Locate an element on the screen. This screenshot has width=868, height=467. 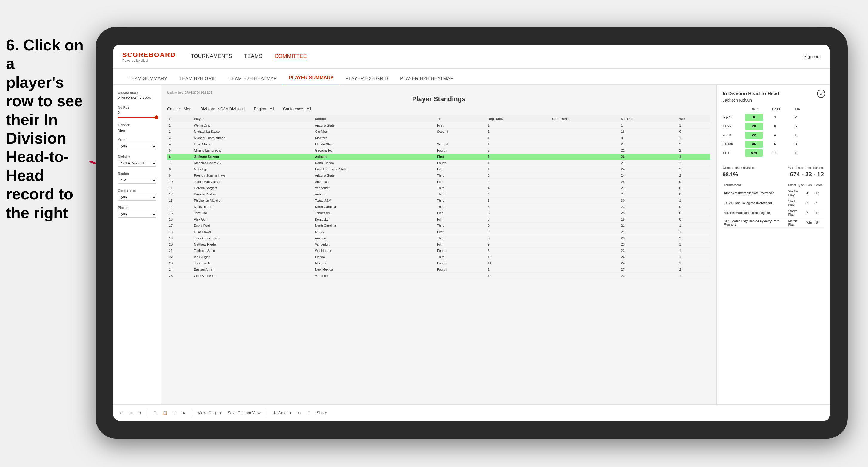
table-row: 20 Matthew Riedel Vanderbilt Fifth 9 23 … is located at coordinates (439, 245).